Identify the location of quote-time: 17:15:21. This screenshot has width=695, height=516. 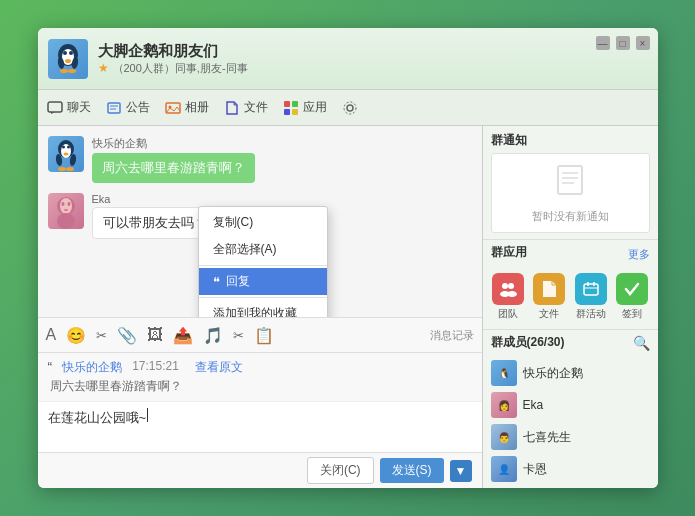
(156, 368).